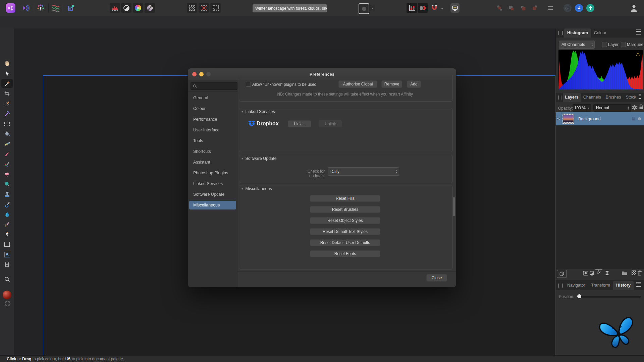 Image resolution: width=644 pixels, height=362 pixels. I want to click on flood-fill-tool, so click(7, 134).